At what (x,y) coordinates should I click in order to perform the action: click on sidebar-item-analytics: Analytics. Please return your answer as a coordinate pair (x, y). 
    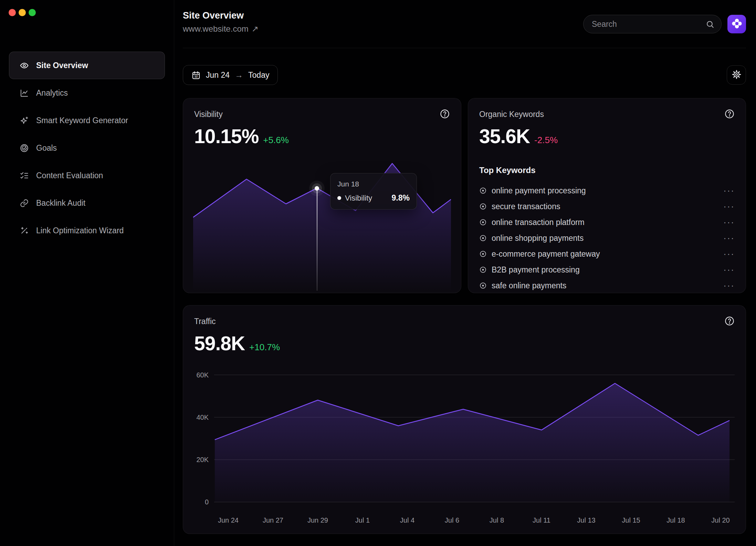
    Looking at the image, I should click on (87, 93).